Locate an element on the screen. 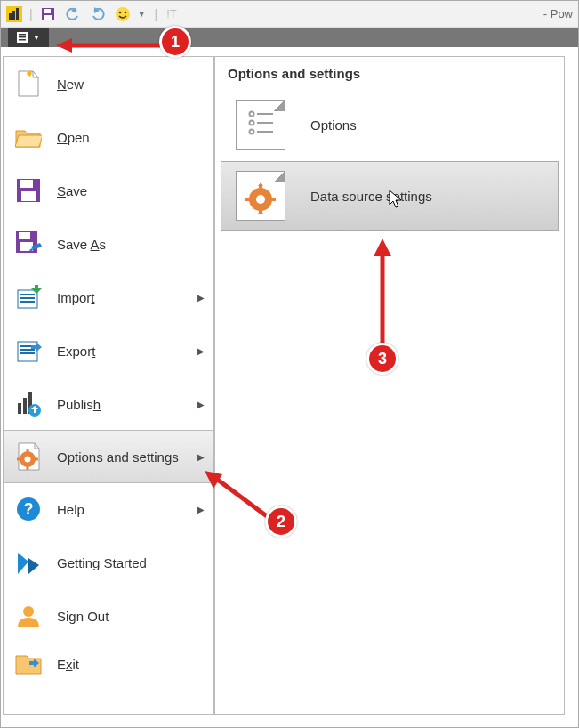 Image resolution: width=579 pixels, height=728 pixels. menu-label-help: Help is located at coordinates (130, 509).